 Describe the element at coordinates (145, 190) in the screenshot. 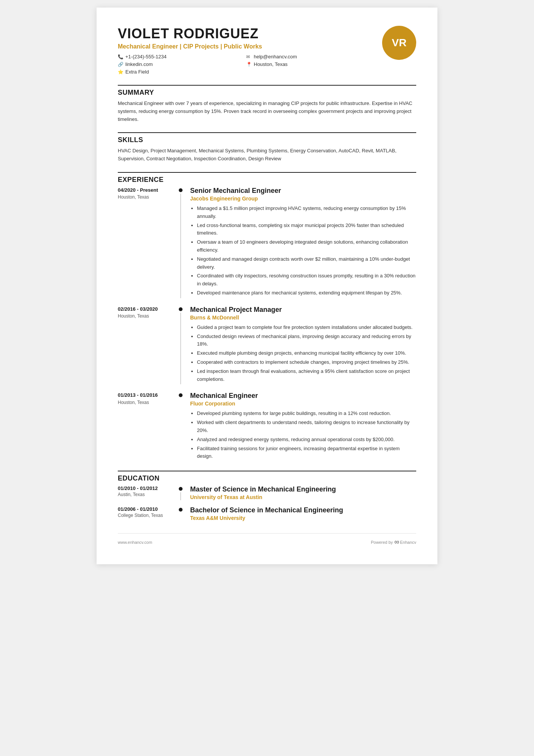

I see `exp-date: 04/2020 - Present` at that location.